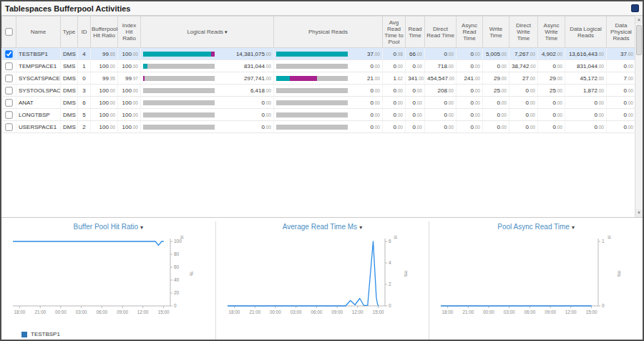 Image resolution: width=644 pixels, height=341 pixels. What do you see at coordinates (69, 32) in the screenshot?
I see `column-header-type: Type` at bounding box center [69, 32].